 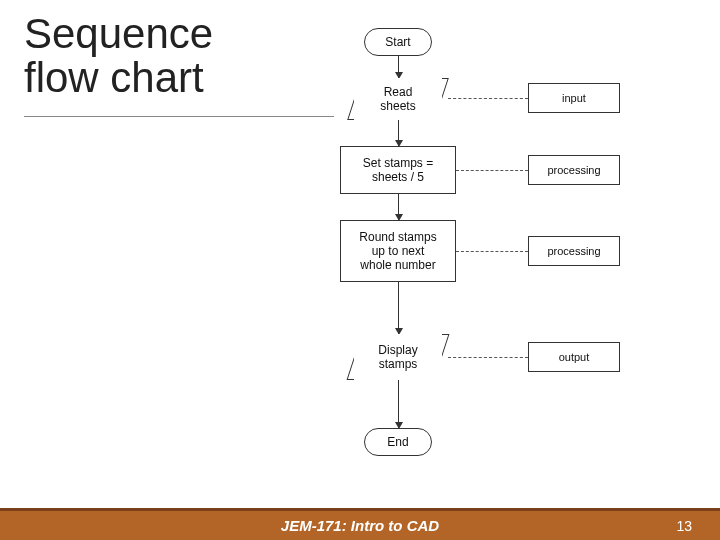 What do you see at coordinates (574, 251) in the screenshot?
I see `annot-proc2-label: processing` at bounding box center [574, 251].